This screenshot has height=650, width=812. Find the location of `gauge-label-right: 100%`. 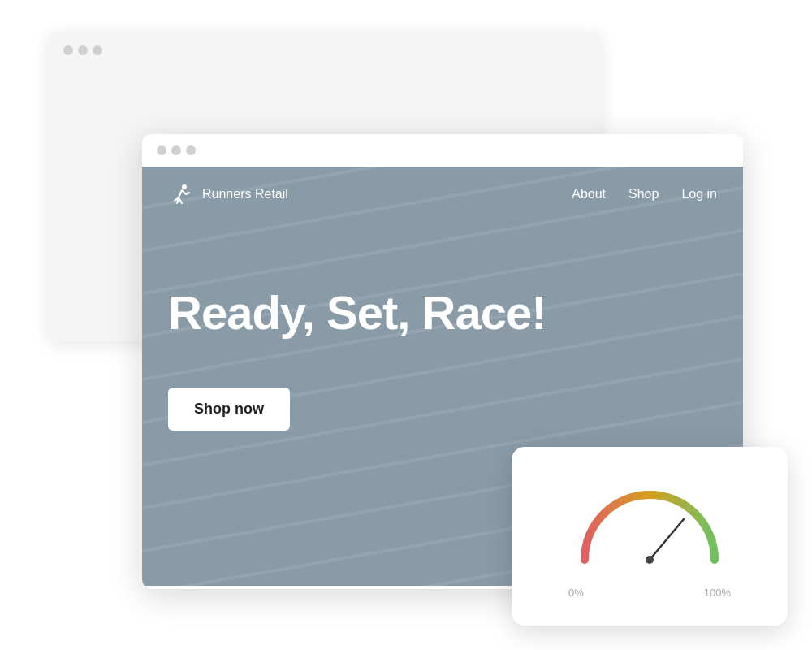

gauge-label-right: 100% is located at coordinates (718, 593).